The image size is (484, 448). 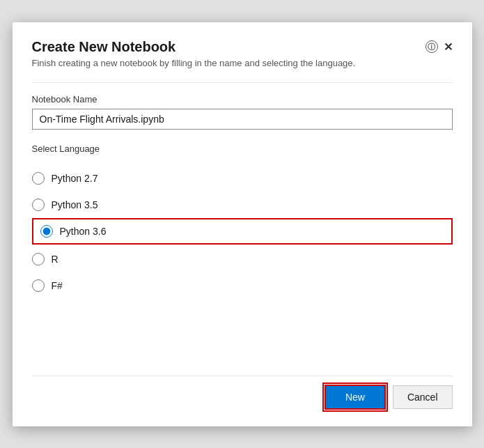 I want to click on radio-python35, so click(x=38, y=205).